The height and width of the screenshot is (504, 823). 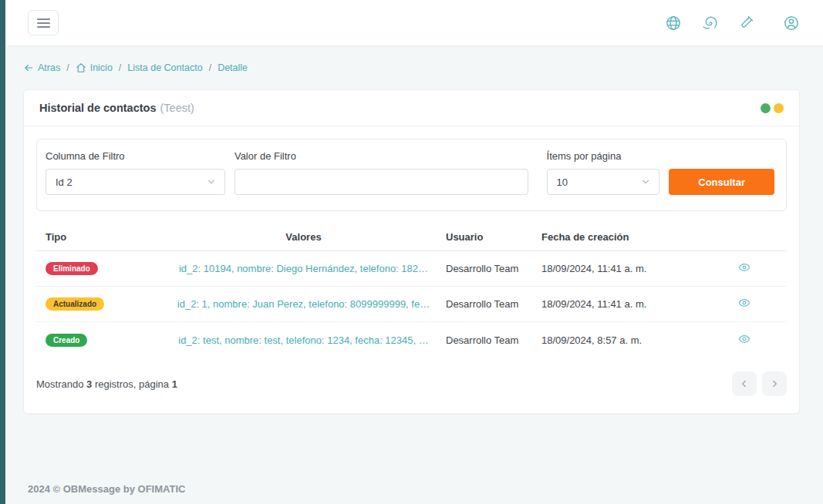 What do you see at coordinates (136, 156) in the screenshot?
I see `filter-column-label: Columna de Filtro` at bounding box center [136, 156].